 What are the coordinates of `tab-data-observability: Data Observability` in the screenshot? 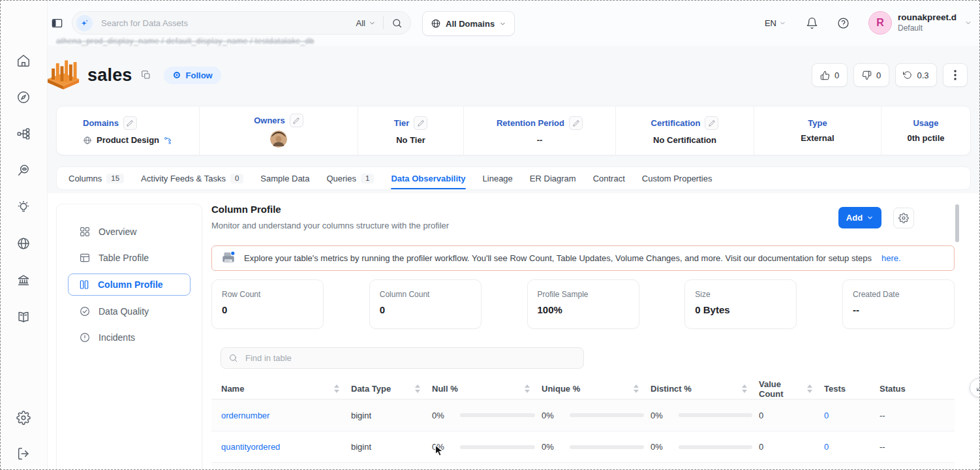 It's located at (428, 178).